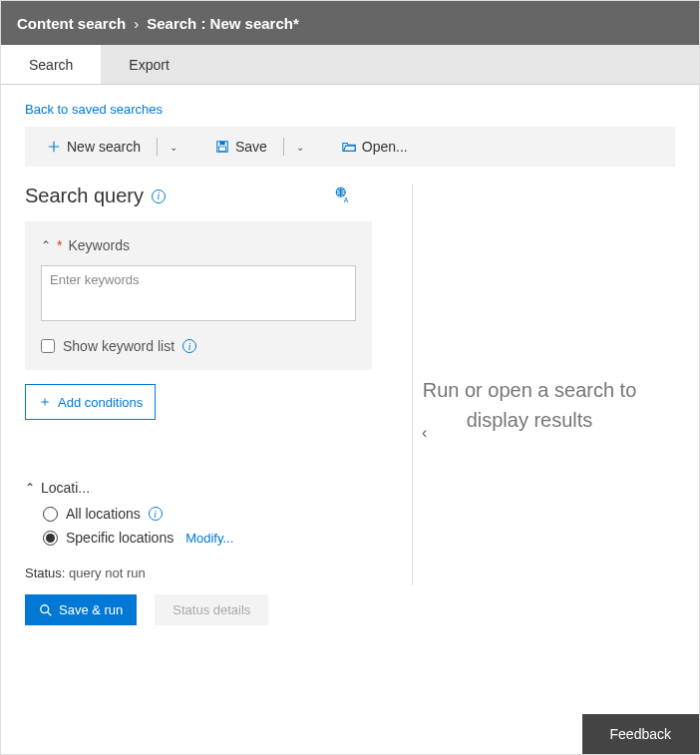 The image size is (700, 755). Describe the element at coordinates (46, 245) in the screenshot. I see `collapse-keywords-icon: ⌃` at that location.